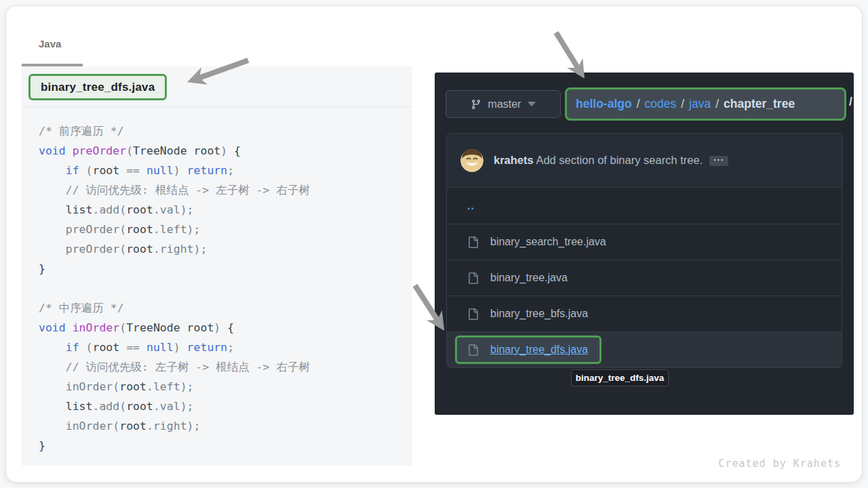  What do you see at coordinates (539, 350) in the screenshot?
I see `file-link: binary_tree_dfs.java` at bounding box center [539, 350].